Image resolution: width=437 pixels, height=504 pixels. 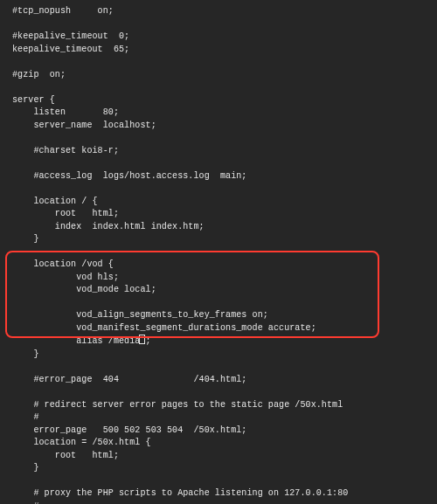 What do you see at coordinates (129, 430) in the screenshot?
I see `code-line: error_page 500 502 503 504 /50x.html;` at bounding box center [129, 430].